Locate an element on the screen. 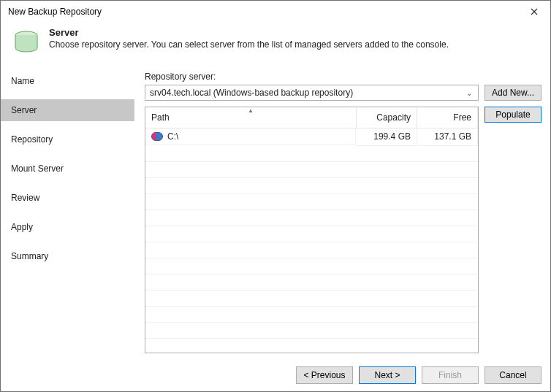  repo-server-dropdown: srv04.tech.local (Windows-based backup r… is located at coordinates (311, 93).